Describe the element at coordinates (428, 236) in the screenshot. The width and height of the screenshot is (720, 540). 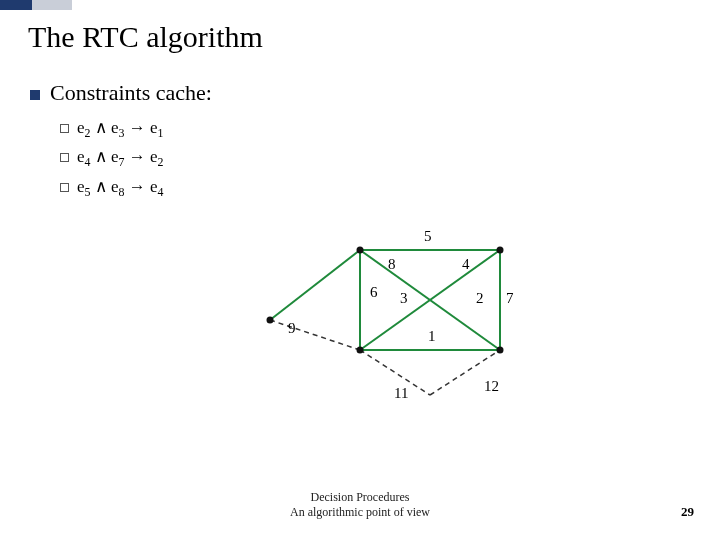
I see `edge-label-5: 5` at that location.